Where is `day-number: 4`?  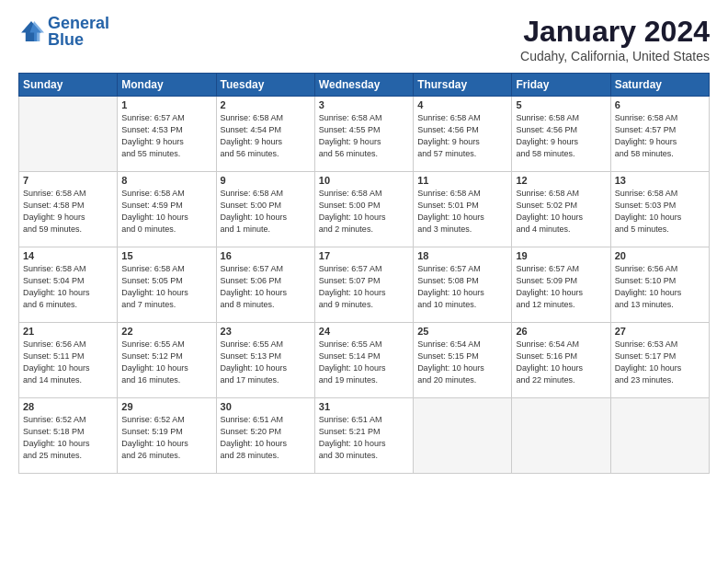
day-number: 4 is located at coordinates (462, 105).